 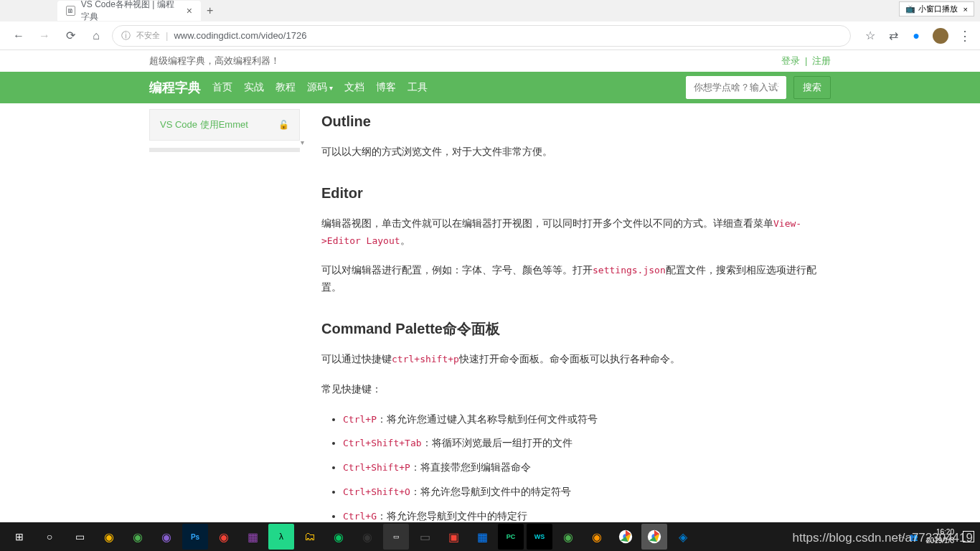 I want to click on close-tab-icon: ×, so click(x=189, y=11).